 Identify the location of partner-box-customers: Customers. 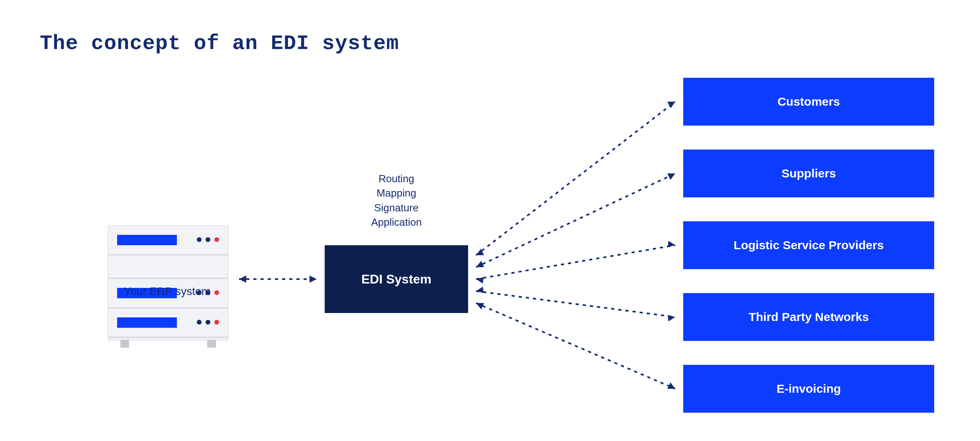
(809, 102).